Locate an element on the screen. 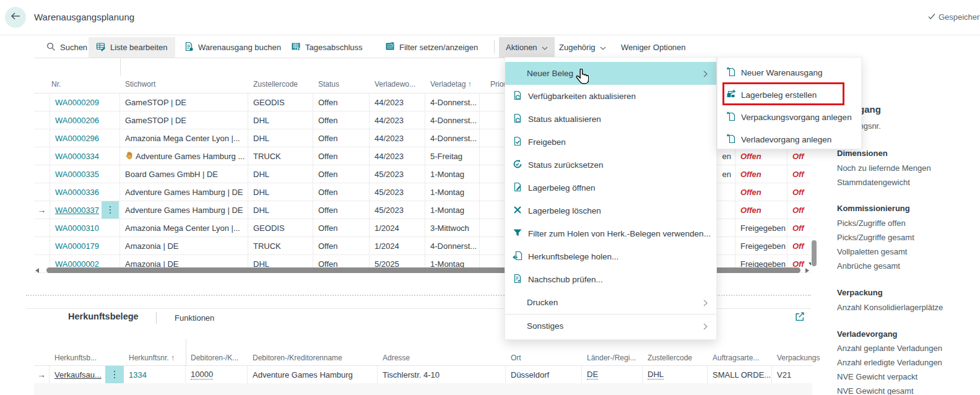  post-shipment-button: Warenausgang buchen is located at coordinates (233, 47).